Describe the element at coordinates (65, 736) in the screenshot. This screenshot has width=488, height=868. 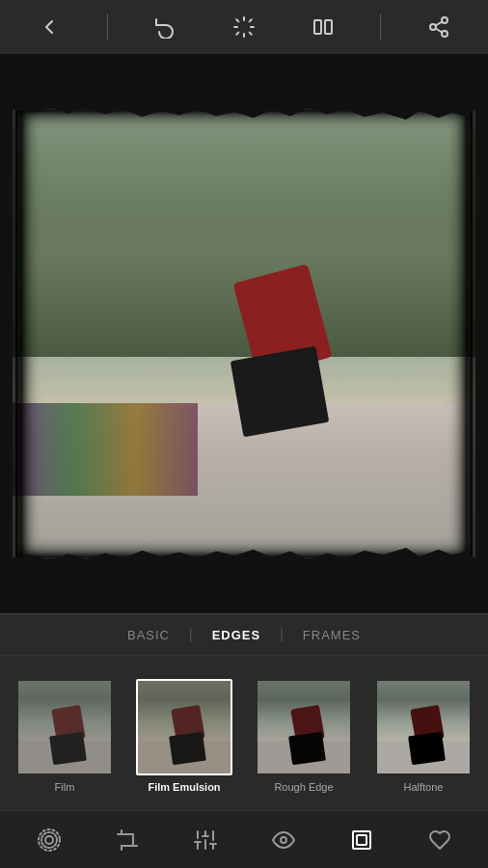
I see `filter-item-film: Film` at that location.